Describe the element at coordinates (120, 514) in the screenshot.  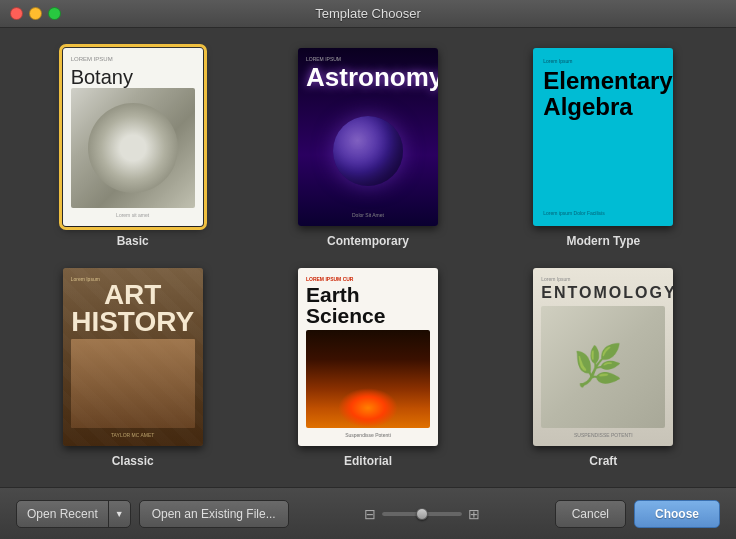
I see `open-recent-arrow-icon: ▼` at that location.